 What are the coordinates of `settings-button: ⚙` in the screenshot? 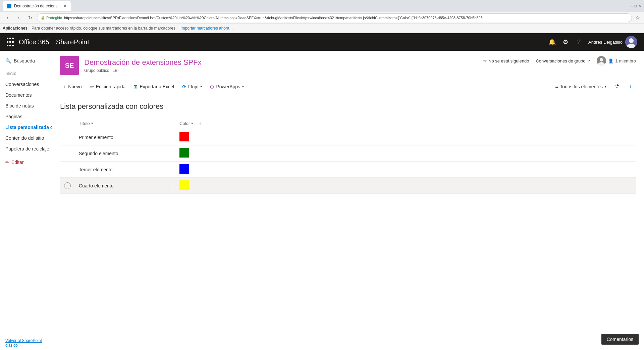 It's located at (566, 42).